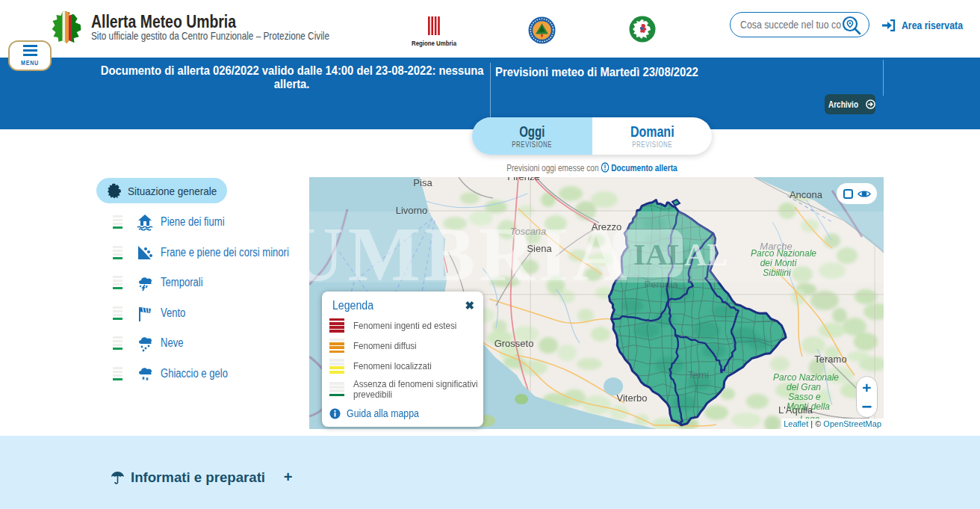  What do you see at coordinates (804, 397) in the screenshot?
I see `svg-text: Sasso e` at bounding box center [804, 397].